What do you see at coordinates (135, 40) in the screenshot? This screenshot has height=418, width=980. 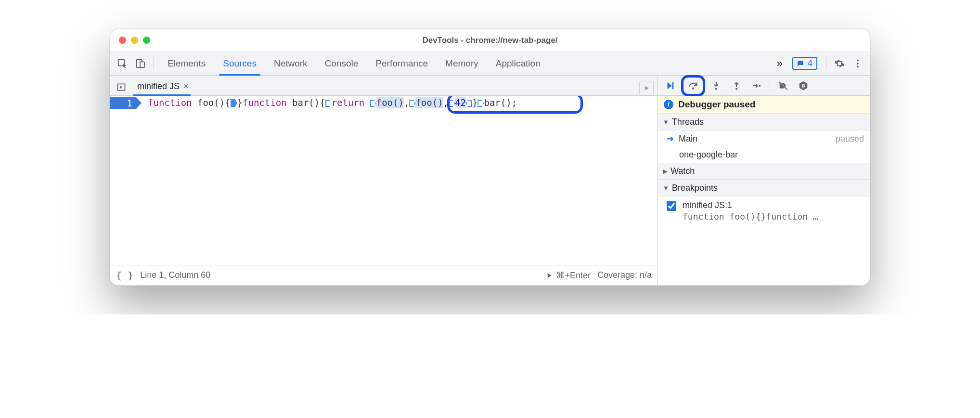 I see `minimize-window-button` at bounding box center [135, 40].